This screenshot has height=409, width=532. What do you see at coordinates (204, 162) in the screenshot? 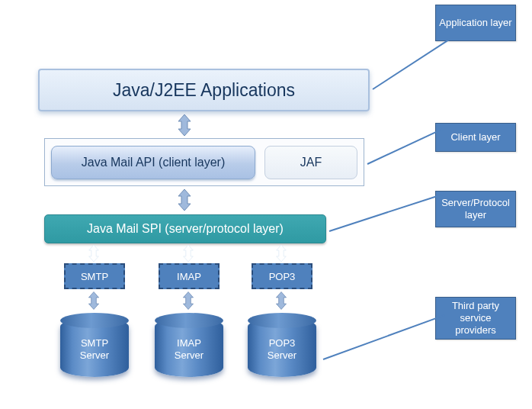
I see `client-layer-container: Java Mail API (client layer) JAF` at bounding box center [204, 162].